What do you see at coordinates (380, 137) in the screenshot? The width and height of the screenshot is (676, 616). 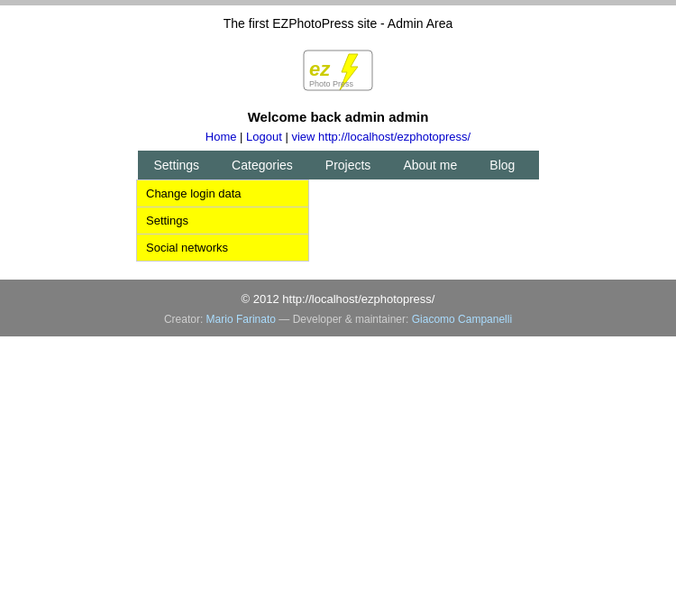 I see `view-site-link: view http://localhost/ezphotopress/` at bounding box center [380, 137].